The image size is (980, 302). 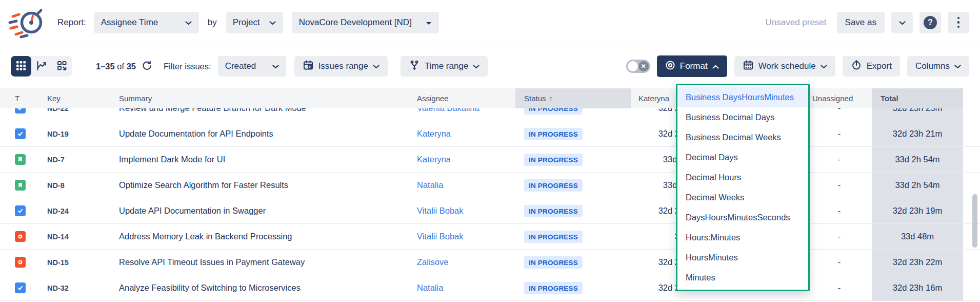 I want to click on format-option-decimal-days: Decimal Days, so click(x=743, y=157).